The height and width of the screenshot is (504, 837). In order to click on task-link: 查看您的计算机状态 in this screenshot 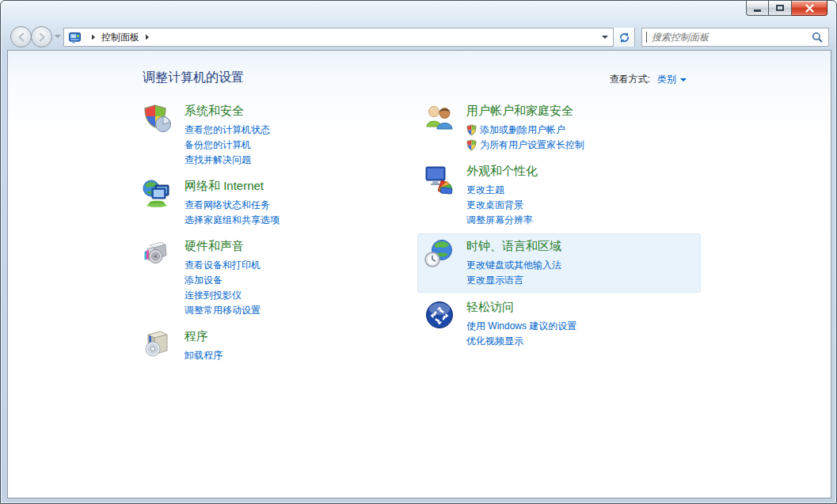, I will do `click(227, 130)`.